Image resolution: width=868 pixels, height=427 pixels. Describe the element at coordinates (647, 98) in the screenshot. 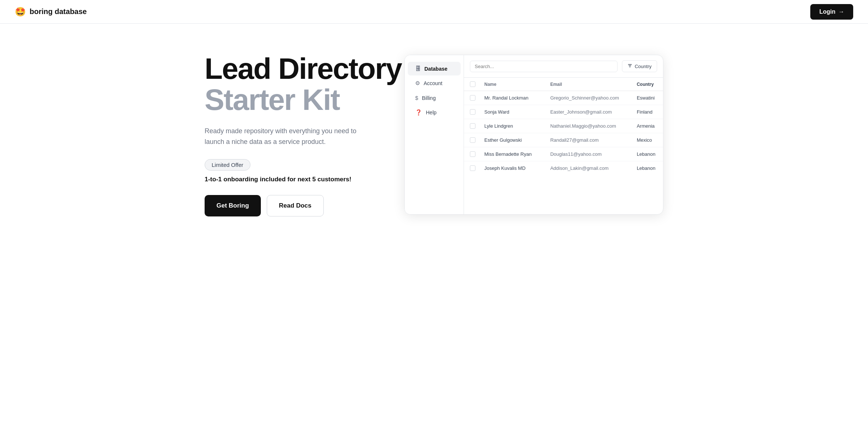

I see `row-country: Eswatini` at that location.